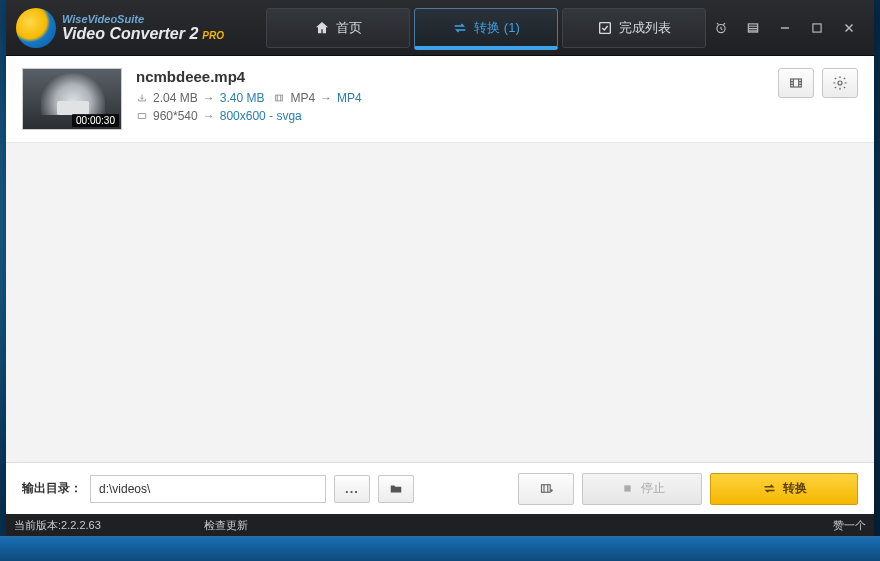  Describe the element at coordinates (143, 19) in the screenshot. I see `app-suite-label: WiseVideoSuite` at that location.